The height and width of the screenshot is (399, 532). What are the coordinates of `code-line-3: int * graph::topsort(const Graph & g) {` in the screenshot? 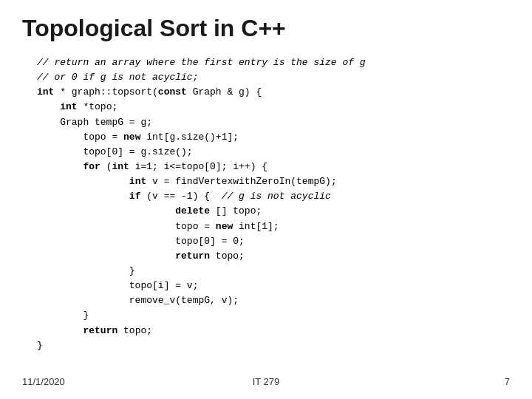 It's located at (149, 92).